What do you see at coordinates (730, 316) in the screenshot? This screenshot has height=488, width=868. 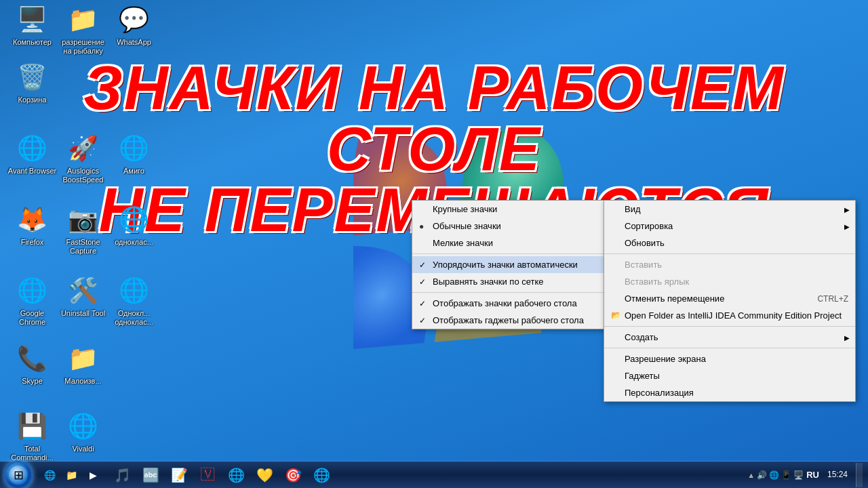 I see `right-menu-item-intellij: 📂Open Folder as IntelliJ IDEA Community …` at bounding box center [730, 316].